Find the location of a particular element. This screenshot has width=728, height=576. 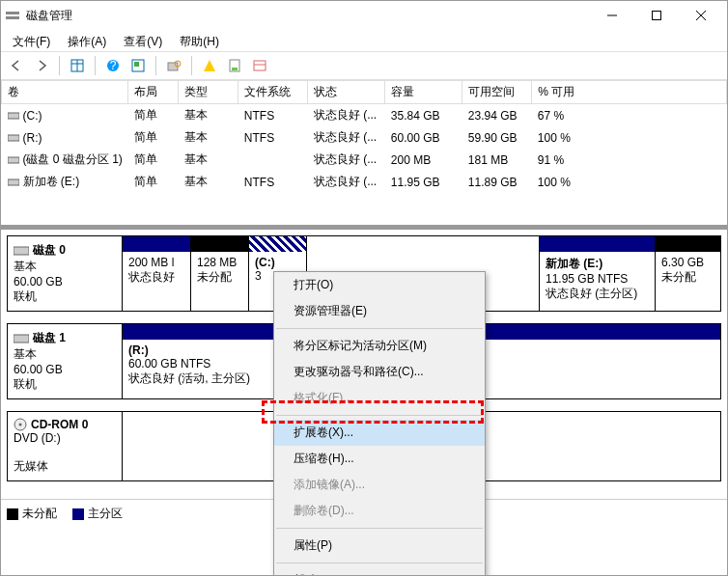

cdrom-icon is located at coordinates (20, 425).